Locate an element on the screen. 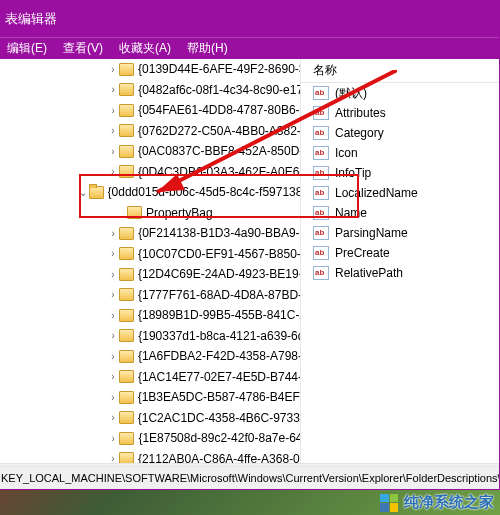 Image resolution: width=500 pixels, height=515 pixels. tree-label: {2112AB0A-C86A-4ffe-A368-0DE… is located at coordinates (219, 458).